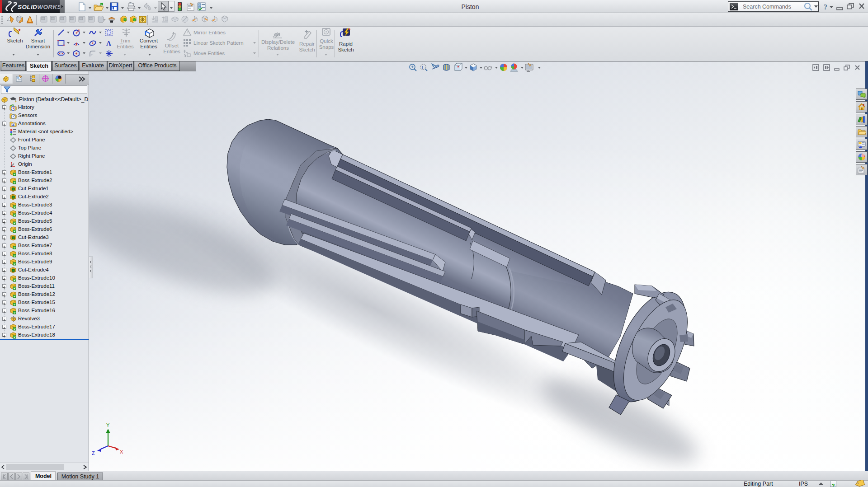  I want to click on svg-text: Y, so click(108, 425).